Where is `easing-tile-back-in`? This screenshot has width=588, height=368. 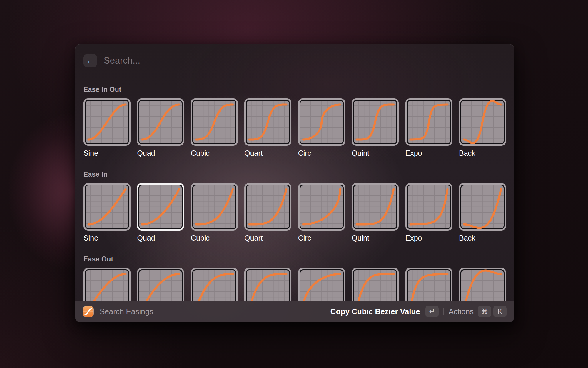 easing-tile-back-in is located at coordinates (482, 207).